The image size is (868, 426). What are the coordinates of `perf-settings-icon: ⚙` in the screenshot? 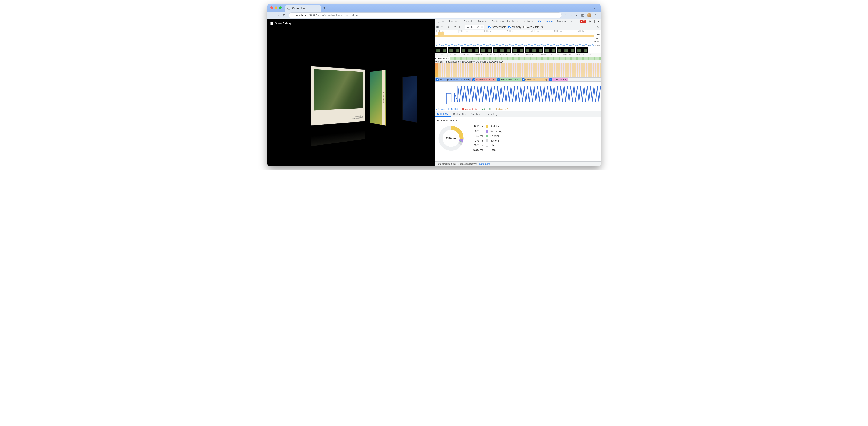 It's located at (598, 27).